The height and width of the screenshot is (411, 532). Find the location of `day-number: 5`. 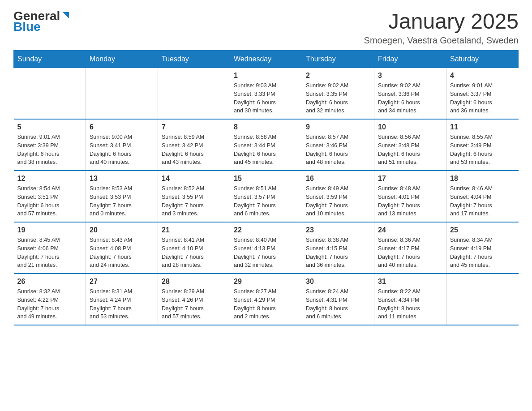

day-number: 5 is located at coordinates (50, 127).